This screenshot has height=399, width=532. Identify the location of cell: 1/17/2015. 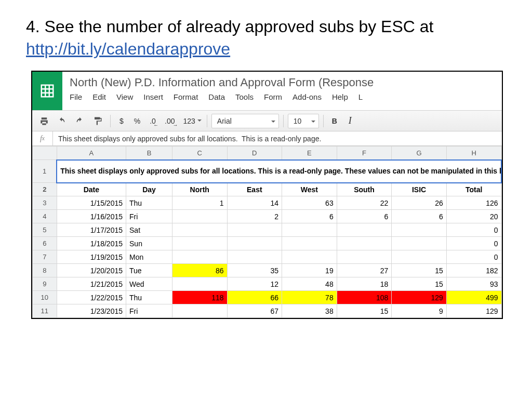
(91, 230).